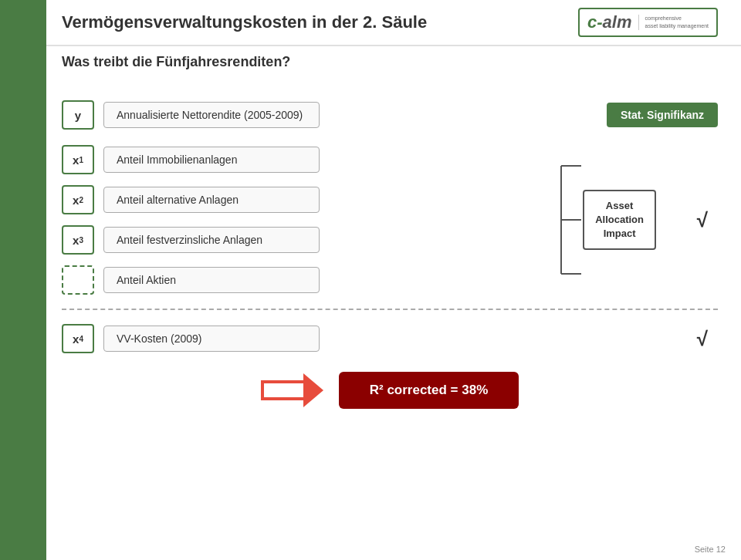 The width and height of the screenshot is (741, 560). What do you see at coordinates (674, 22) in the screenshot?
I see `logo-tagline: comprehensive asset liability management` at bounding box center [674, 22].